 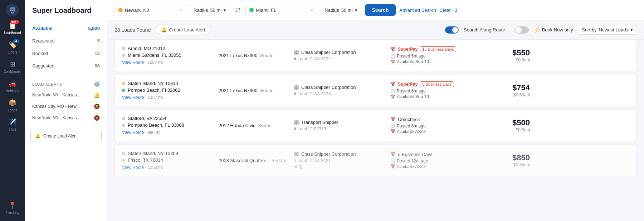 What do you see at coordinates (437, 119) in the screenshot?
I see `comcheck-row: 📅 Comcheck` at bounding box center [437, 119].